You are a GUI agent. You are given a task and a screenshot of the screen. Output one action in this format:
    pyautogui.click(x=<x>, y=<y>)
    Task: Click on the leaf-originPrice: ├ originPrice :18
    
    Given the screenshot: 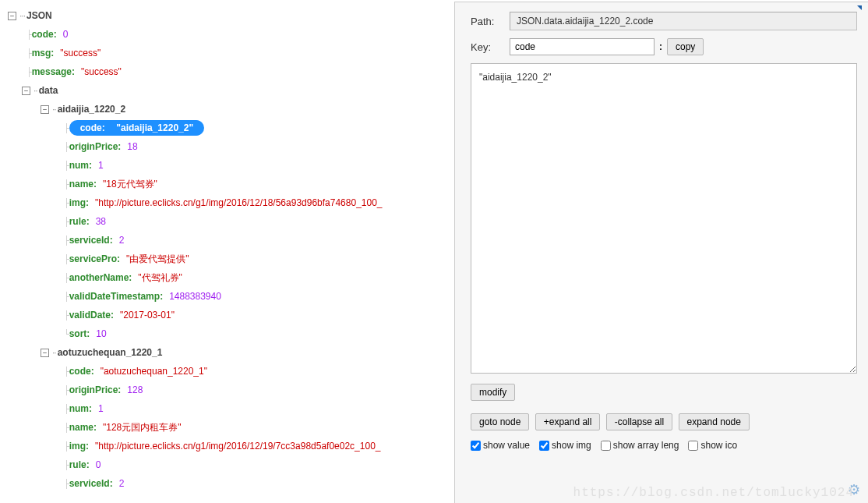 What is the action you would take?
    pyautogui.click(x=231, y=147)
    